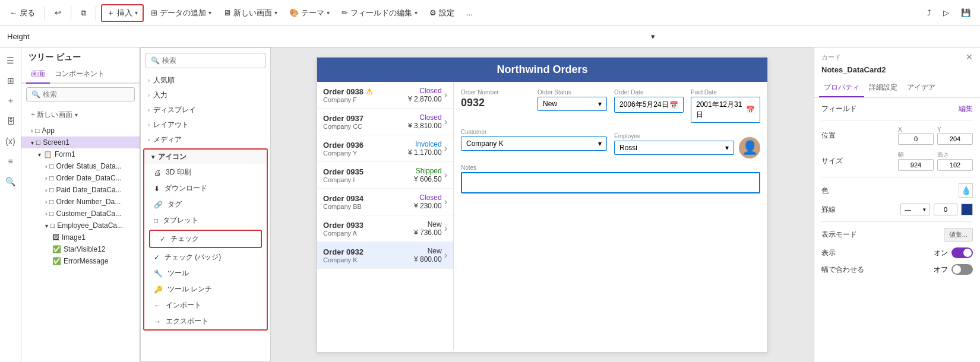  Describe the element at coordinates (469, 13) in the screenshot. I see `more-button: ...` at that location.